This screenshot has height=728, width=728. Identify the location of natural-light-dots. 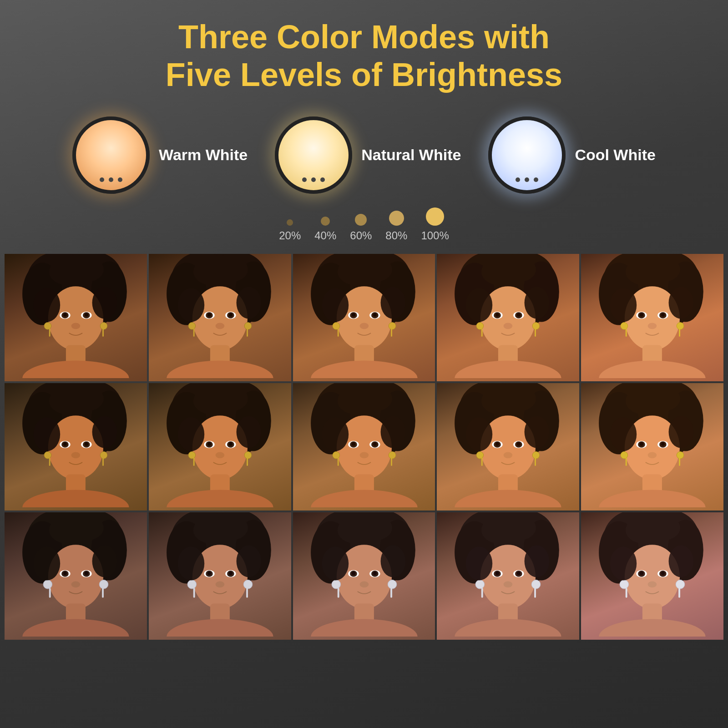
(313, 180).